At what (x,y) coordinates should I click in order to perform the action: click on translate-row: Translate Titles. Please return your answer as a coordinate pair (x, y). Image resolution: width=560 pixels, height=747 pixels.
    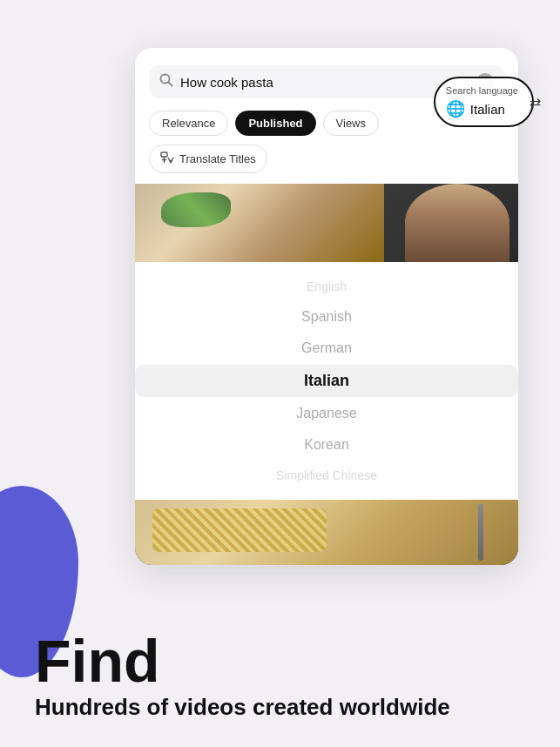
    Looking at the image, I should click on (327, 164).